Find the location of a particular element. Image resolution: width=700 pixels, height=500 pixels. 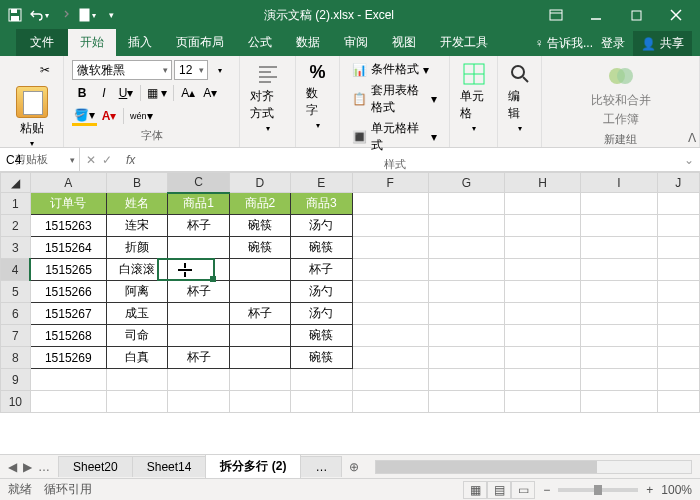

data-cell: 1515267 is located at coordinates (68, 314).